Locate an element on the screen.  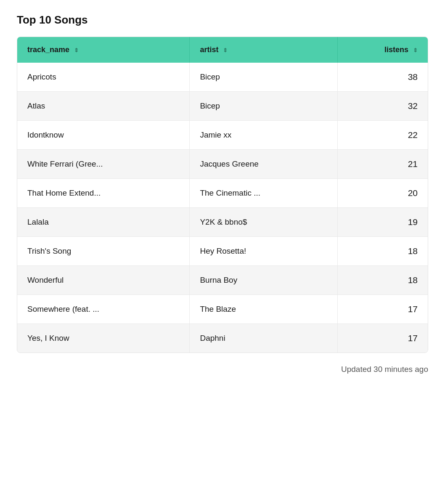
cell-track-name: That Home Extend... is located at coordinates (103, 194).